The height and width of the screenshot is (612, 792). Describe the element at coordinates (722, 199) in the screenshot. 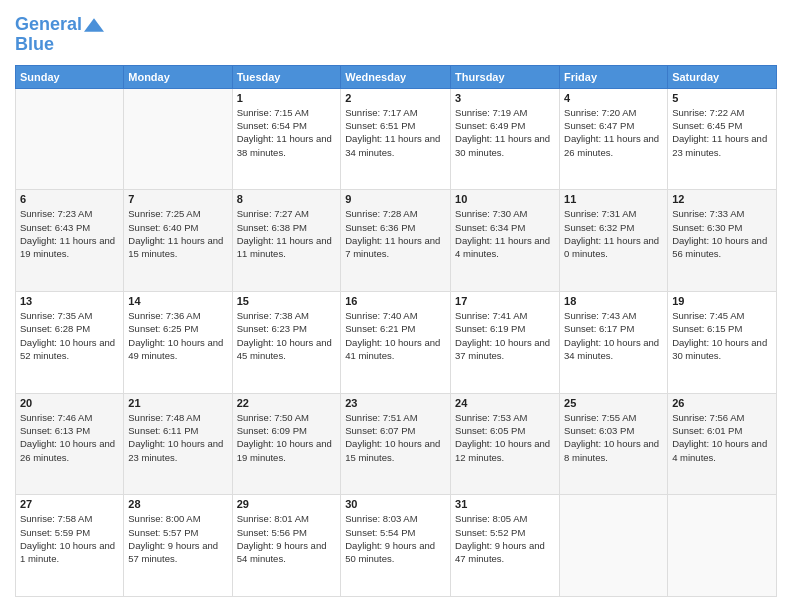

I see `day-number: 12` at that location.